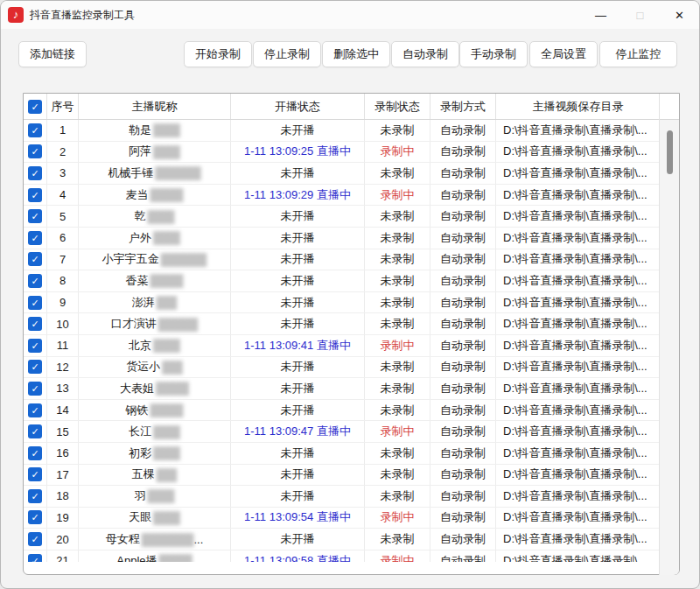 The width and height of the screenshot is (700, 589). What do you see at coordinates (218, 54) in the screenshot?
I see `start-record-button: 开始录制` at bounding box center [218, 54].